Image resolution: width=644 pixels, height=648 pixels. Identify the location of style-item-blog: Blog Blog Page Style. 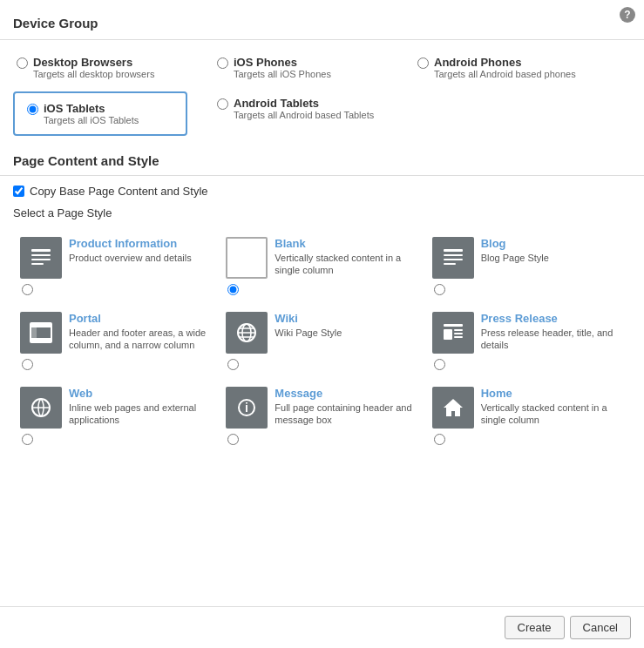
(528, 266).